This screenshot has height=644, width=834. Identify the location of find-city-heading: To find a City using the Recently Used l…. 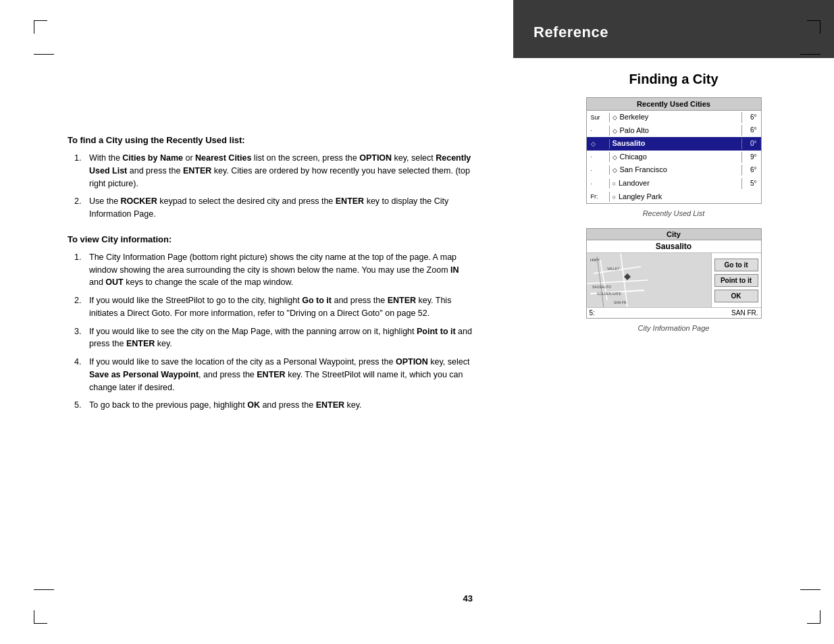
(270, 140).